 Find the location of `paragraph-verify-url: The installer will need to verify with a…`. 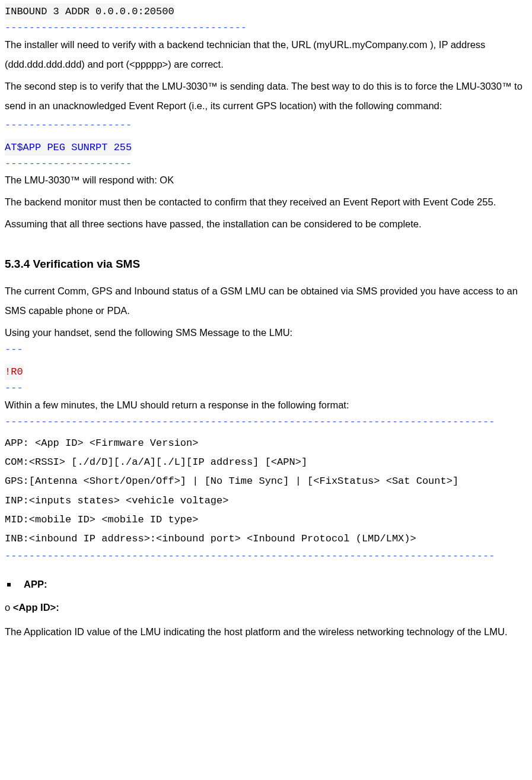

paragraph-verify-url: The installer will need to verify with a… is located at coordinates (266, 55).